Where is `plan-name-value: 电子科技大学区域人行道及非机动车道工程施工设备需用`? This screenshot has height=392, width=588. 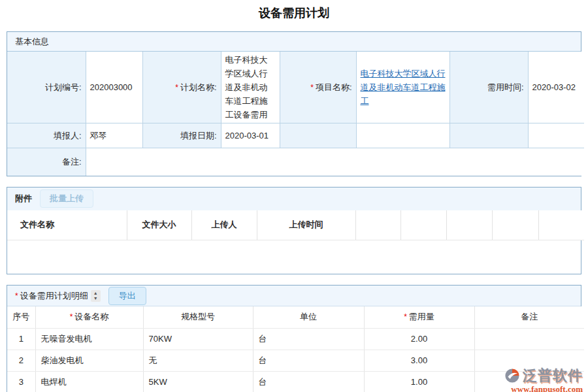
plan-name-value: 电子科技大学区域人行道及非机动车道工程施工设备需用 is located at coordinates (250, 88).